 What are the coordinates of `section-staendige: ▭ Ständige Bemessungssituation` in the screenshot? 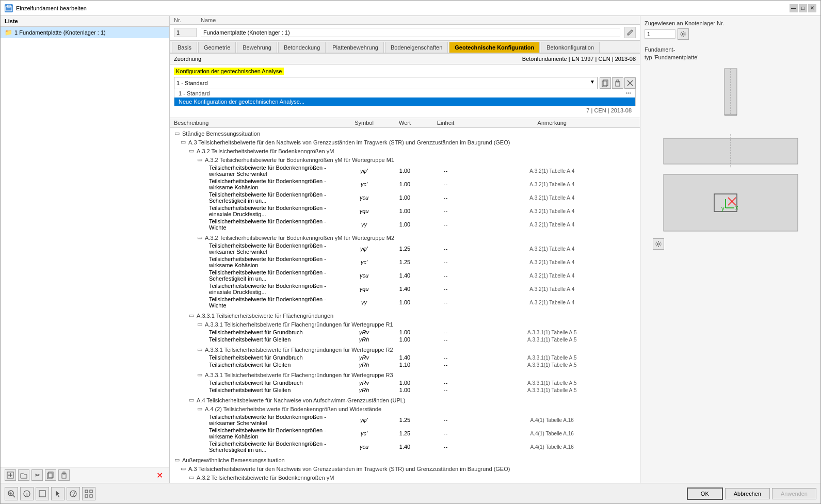 It's located at (405, 133).